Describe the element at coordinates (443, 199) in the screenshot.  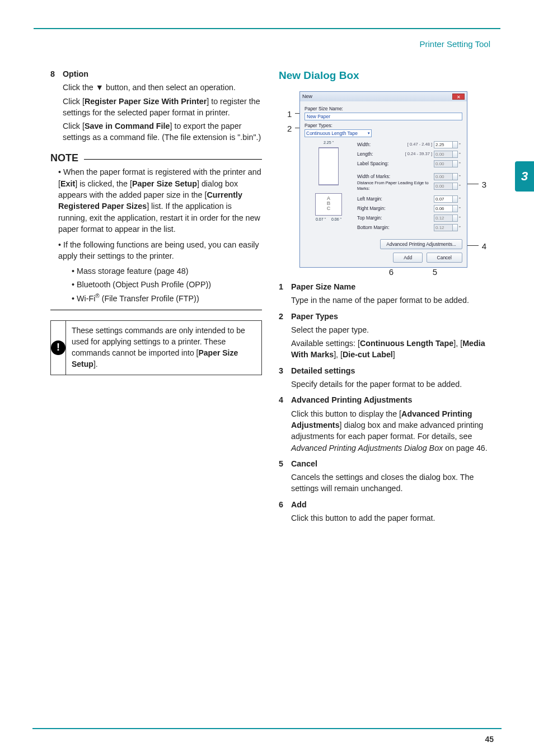
I see `left-margin-input: 0.07` at that location.